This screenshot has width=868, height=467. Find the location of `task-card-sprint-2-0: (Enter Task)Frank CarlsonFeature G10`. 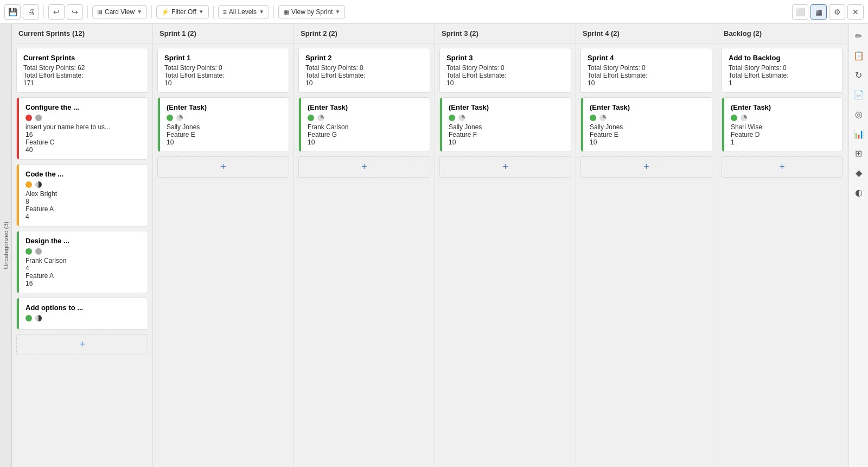

task-card-sprint-2-0: (Enter Task)Frank CarlsonFeature G10 is located at coordinates (365, 125).